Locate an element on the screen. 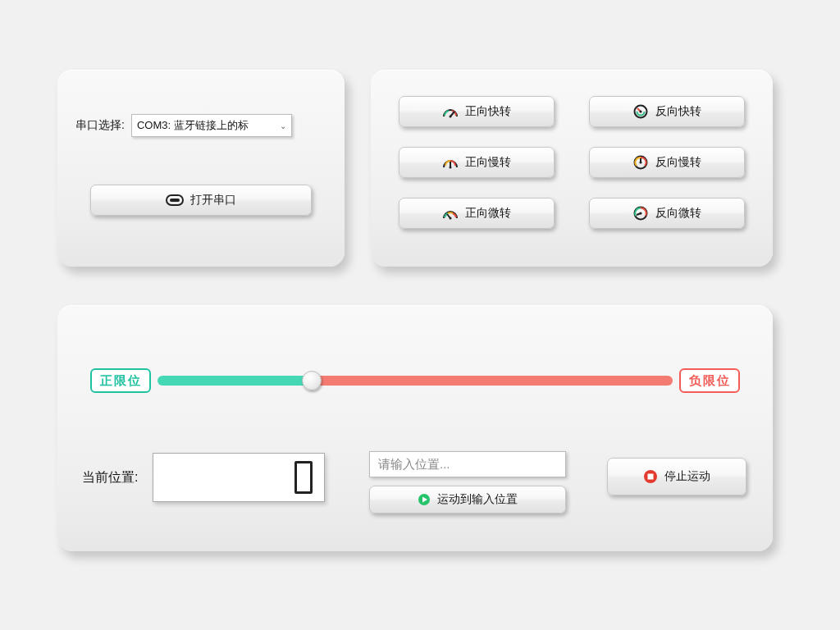 Image resolution: width=840 pixels, height=630 pixels. button-label: 正向微转 is located at coordinates (488, 213).